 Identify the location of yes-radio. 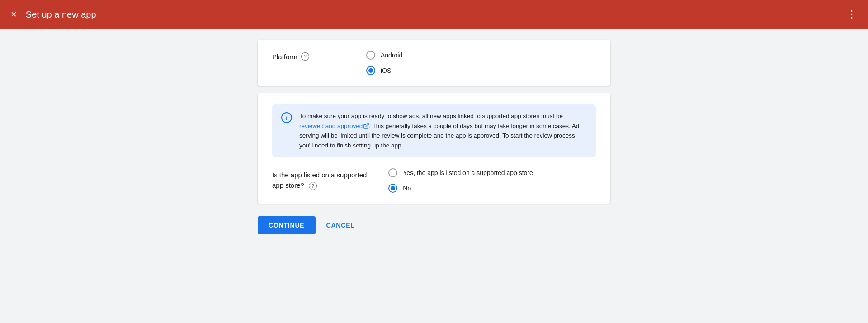
(393, 173).